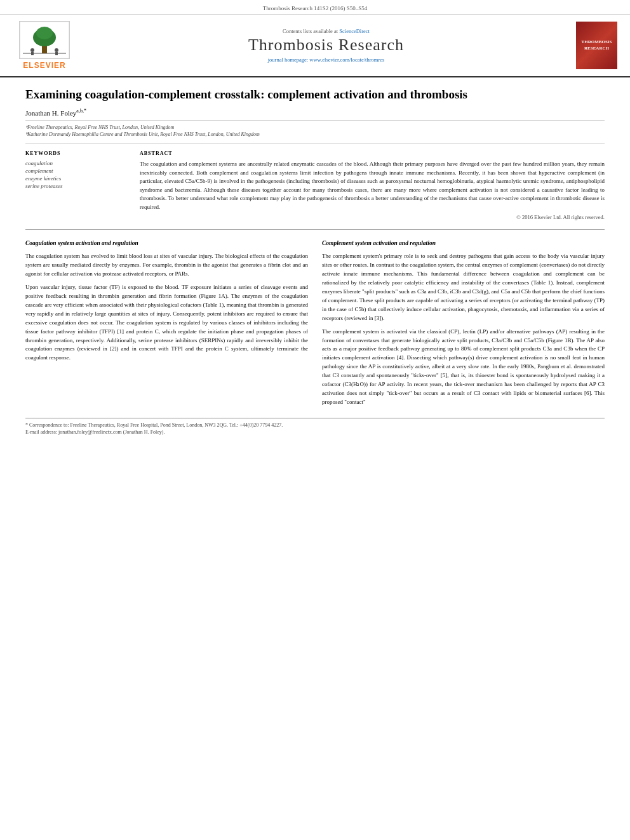 The height and width of the screenshot is (840, 630). I want to click on sciencedirect-link: ScienceDirect, so click(354, 31).